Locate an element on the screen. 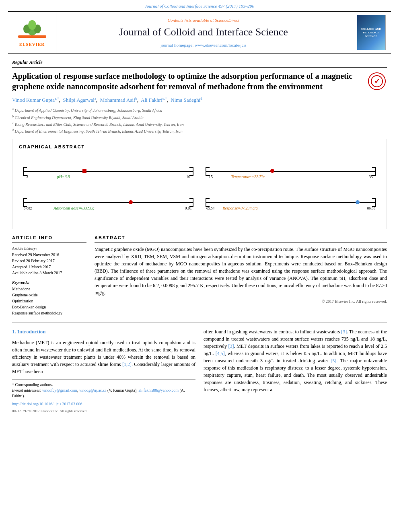  crossmark-area: ✓ is located at coordinates (377, 81).